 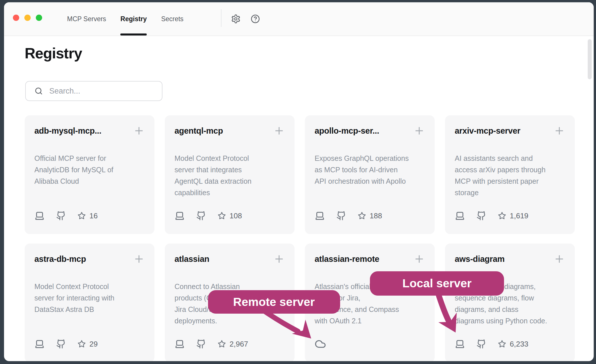 What do you see at coordinates (89, 181) in the screenshot?
I see `description-line: Alibaba Cloud` at bounding box center [89, 181].